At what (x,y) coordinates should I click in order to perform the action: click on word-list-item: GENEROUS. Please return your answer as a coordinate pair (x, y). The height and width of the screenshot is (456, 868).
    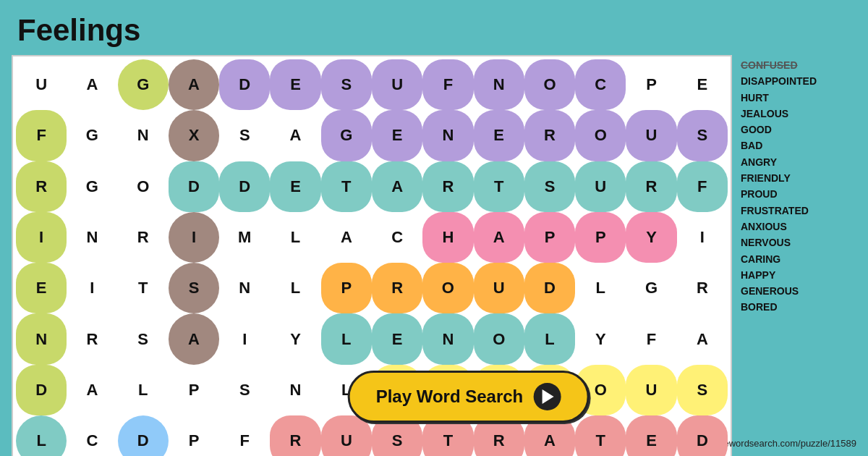
    Looking at the image, I should click on (799, 291).